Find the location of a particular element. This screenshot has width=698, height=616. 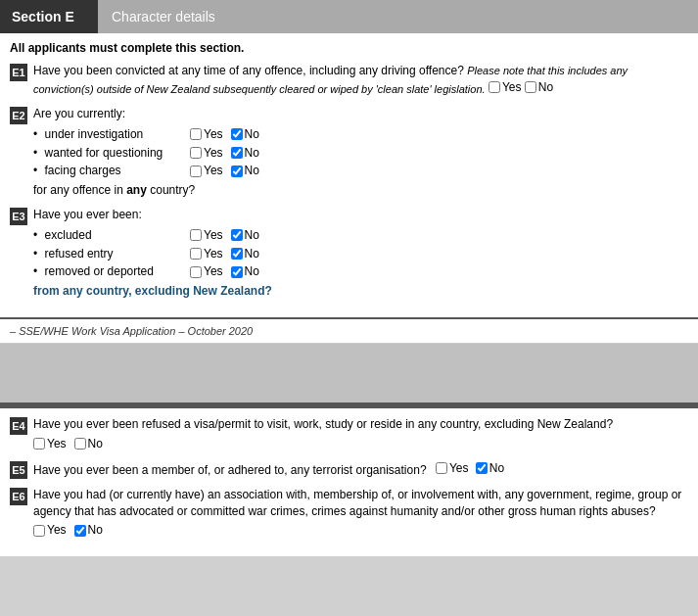

q3-item-2-checkboxes: Yes No is located at coordinates (225, 255).